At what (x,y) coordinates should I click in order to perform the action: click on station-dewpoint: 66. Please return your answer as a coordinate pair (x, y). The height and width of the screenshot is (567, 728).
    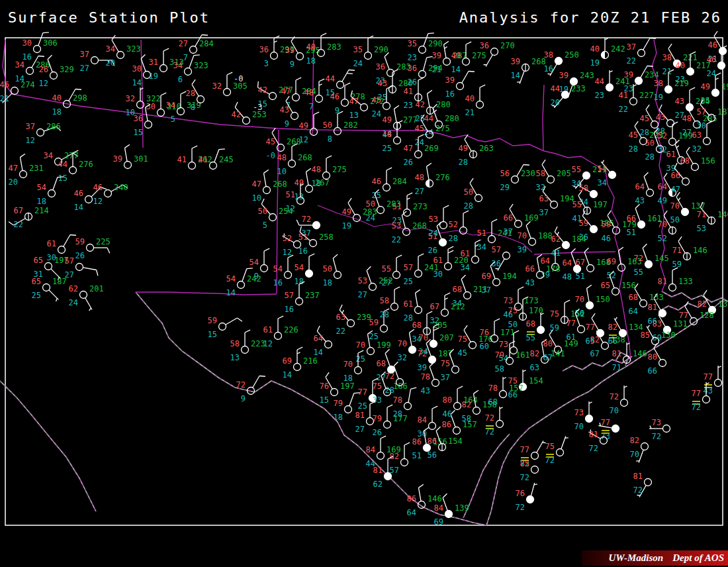
    Looking at the image, I should click on (613, 341).